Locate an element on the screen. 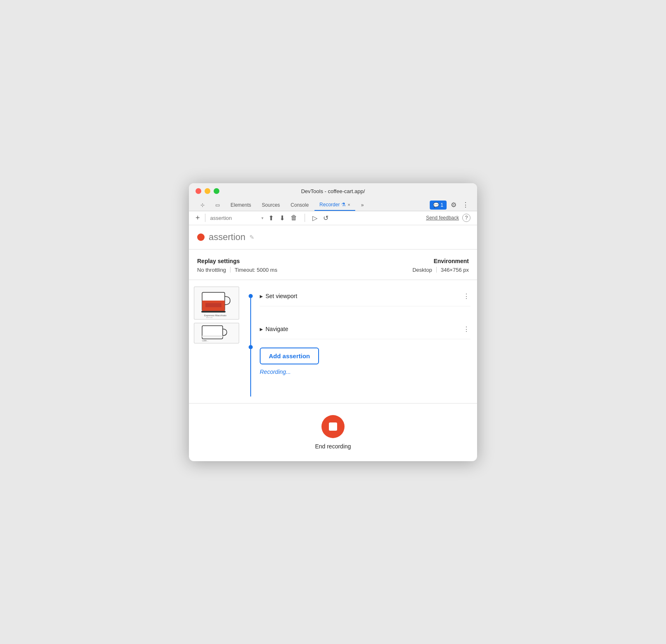  preview-column: Espresso Macchiato $12.00 Latte... is located at coordinates (218, 342).